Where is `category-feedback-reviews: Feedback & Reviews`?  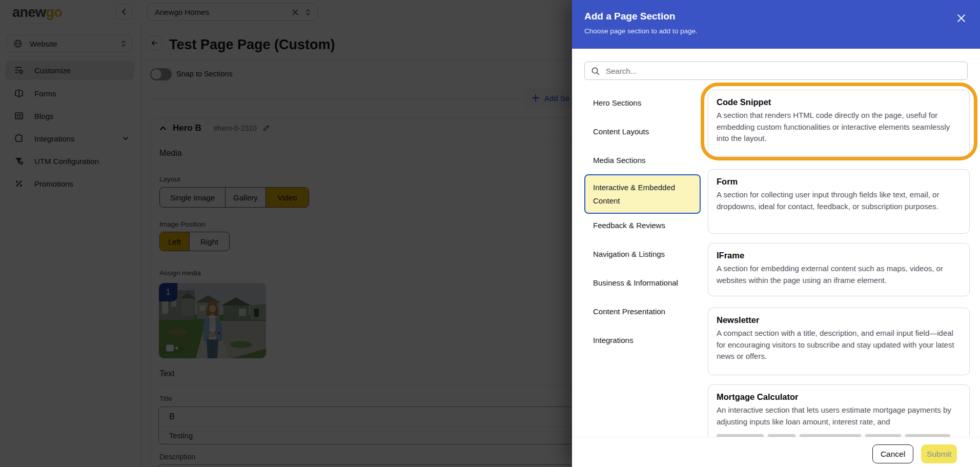
category-feedback-reviews: Feedback & Reviews is located at coordinates (629, 226).